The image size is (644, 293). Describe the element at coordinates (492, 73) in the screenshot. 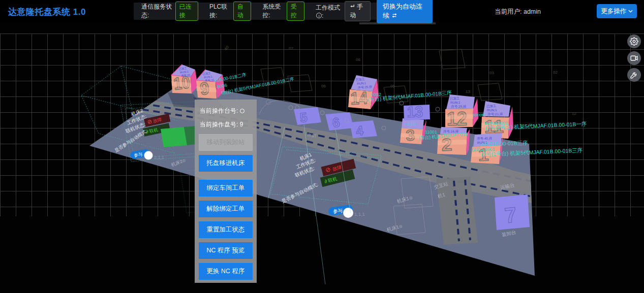

I see `svg-text: 03` at that location.